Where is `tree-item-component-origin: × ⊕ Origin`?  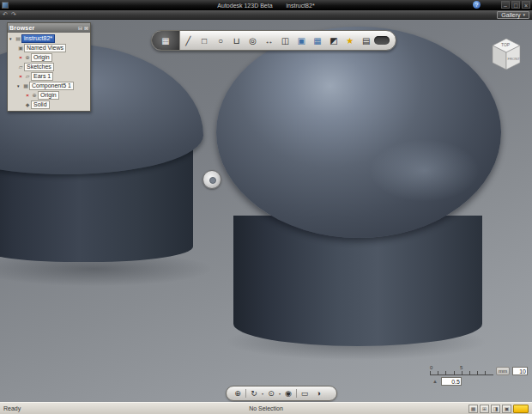 tree-item-component-origin: × ⊕ Origin is located at coordinates (49, 94).